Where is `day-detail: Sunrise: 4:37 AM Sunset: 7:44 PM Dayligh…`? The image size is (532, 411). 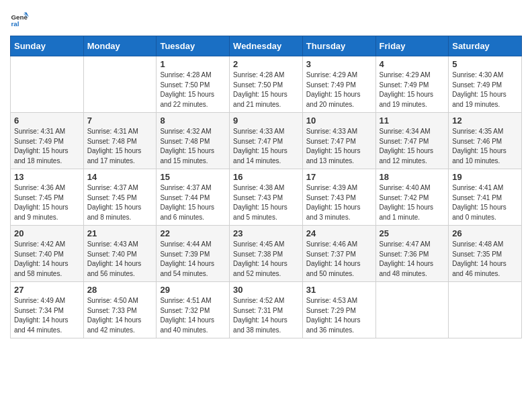 day-detail: Sunrise: 4:37 AM Sunset: 7:44 PM Dayligh… is located at coordinates (193, 203).